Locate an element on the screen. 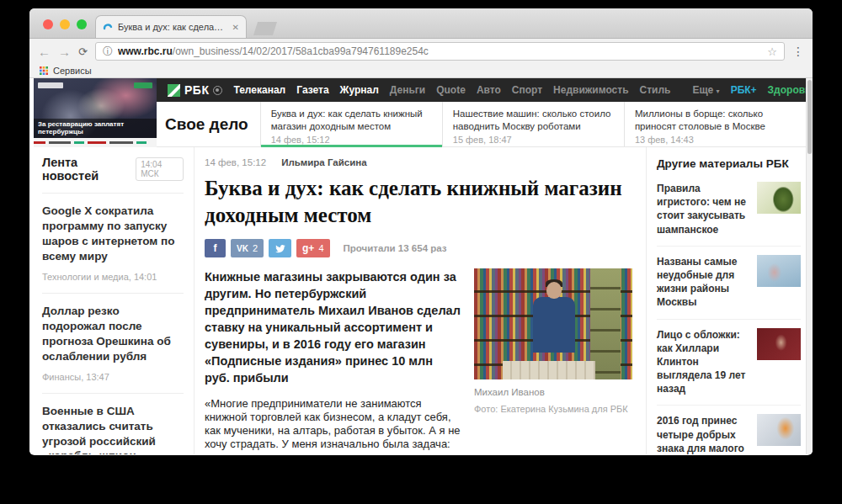  related-item: Лицо с обложки: как Хиллари Клинтон выгл… is located at coordinates (729, 362).